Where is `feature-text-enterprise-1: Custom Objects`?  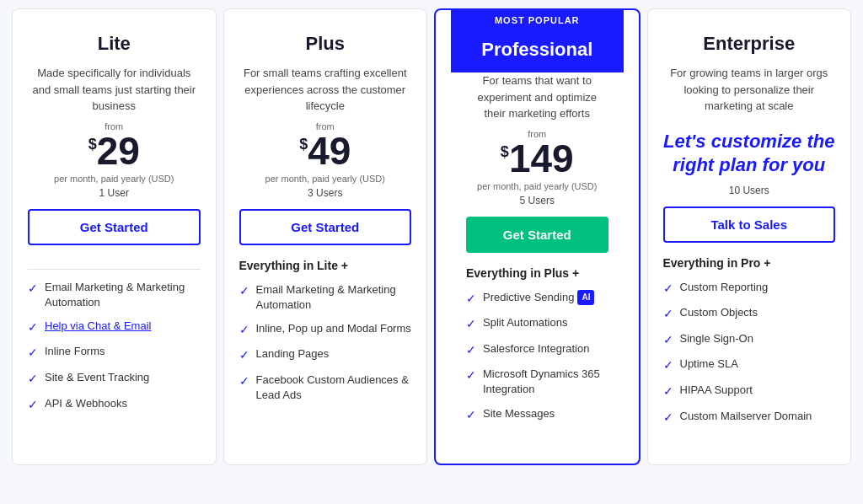 feature-text-enterprise-1: Custom Objects is located at coordinates (719, 313).